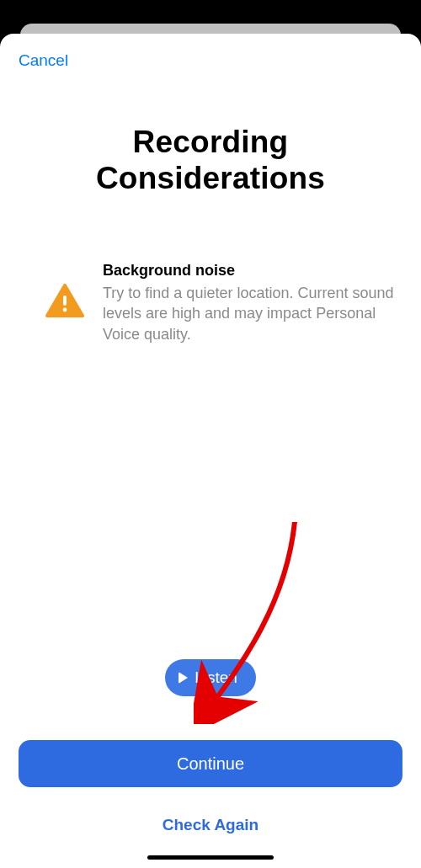 The image size is (421, 868). Describe the element at coordinates (184, 678) in the screenshot. I see `play-icon` at that location.